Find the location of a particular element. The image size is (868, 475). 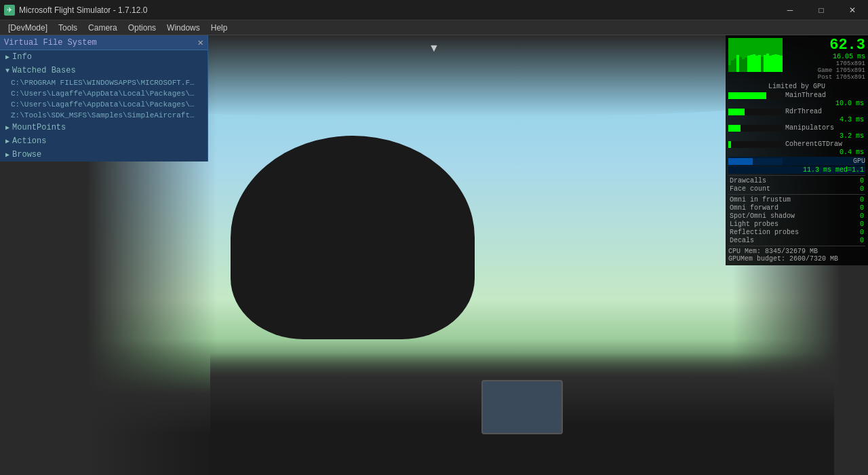

manipulators-bar-container is located at coordinates (755, 128).